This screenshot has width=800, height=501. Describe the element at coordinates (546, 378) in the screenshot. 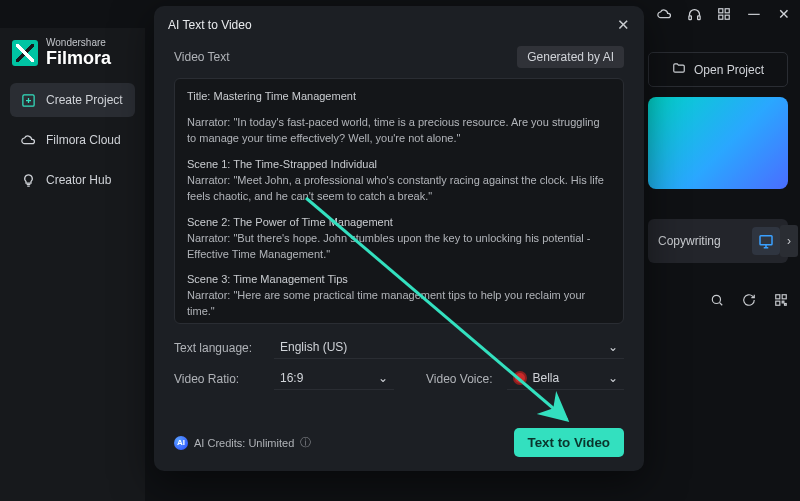

I see `voice-value: Bella` at that location.